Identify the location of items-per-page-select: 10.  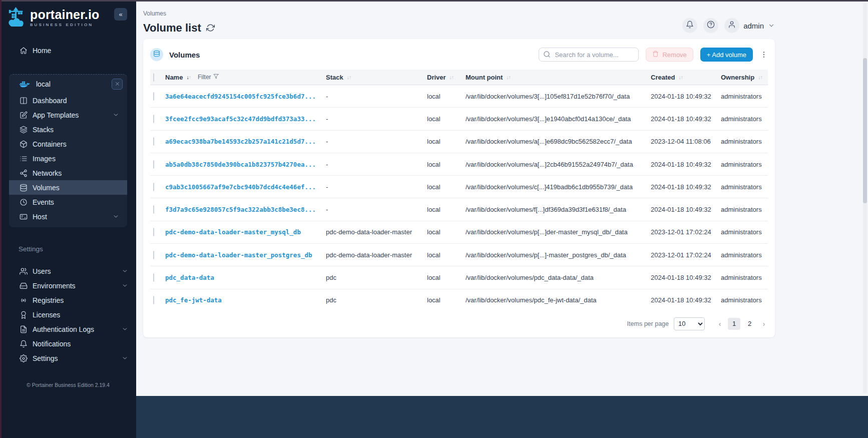
(689, 324).